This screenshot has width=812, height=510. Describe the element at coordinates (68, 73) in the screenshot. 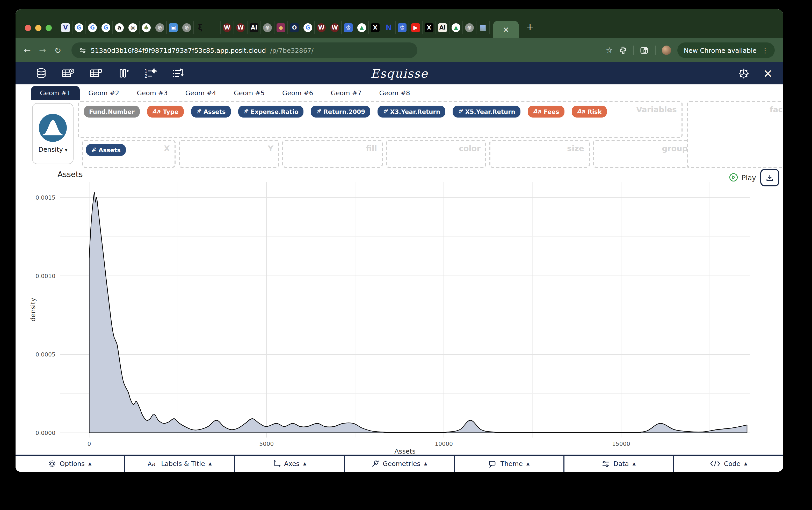

I see `show-data-icon` at that location.